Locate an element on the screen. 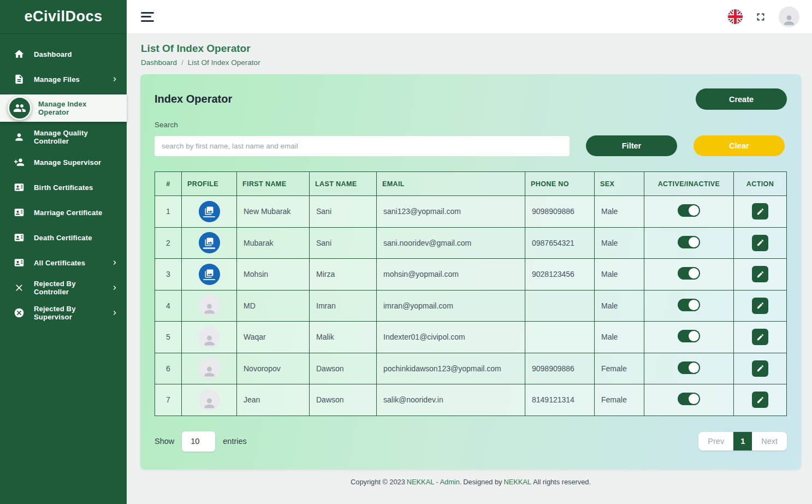 The height and width of the screenshot is (504, 812). sidebar-item-label: Marriage Certificate is located at coordinates (68, 213).